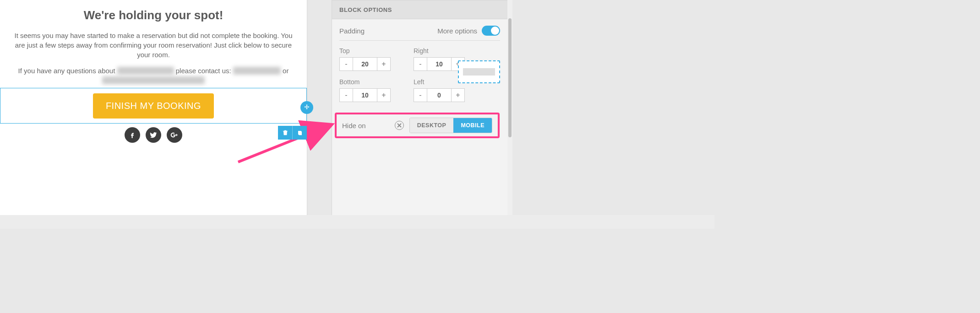 The width and height of the screenshot is (980, 313). I want to click on padding-top-input, so click(365, 64).